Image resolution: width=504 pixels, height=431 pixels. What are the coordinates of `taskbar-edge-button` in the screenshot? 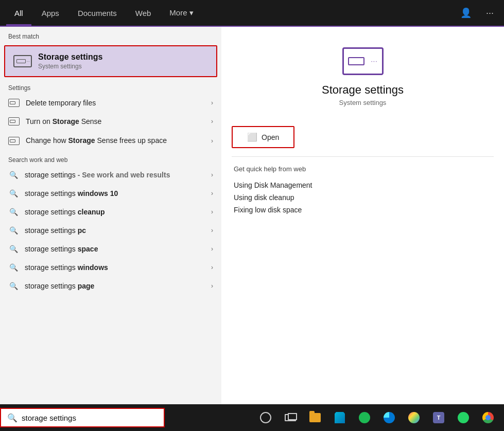 It's located at (389, 418).